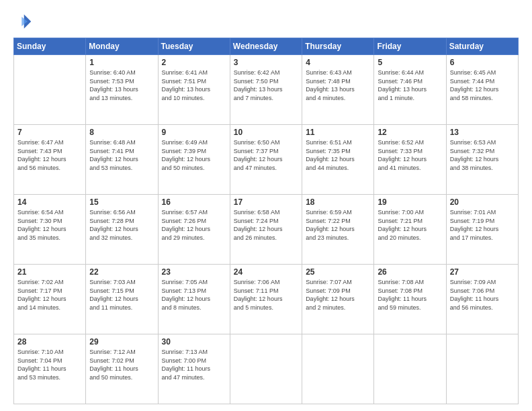  Describe the element at coordinates (122, 230) in the screenshot. I see `calendar-cell: 15Sunrise: 6:56 AM Sunset: 7:28 PM Dayli…` at that location.